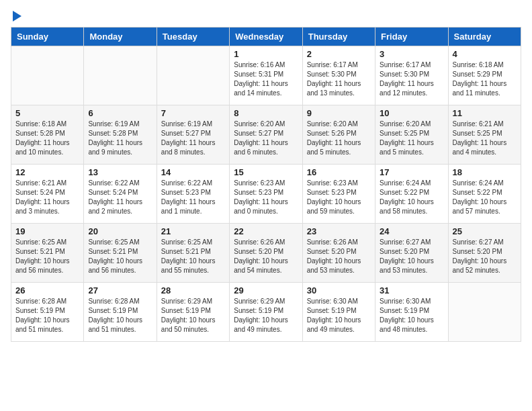  I want to click on calendar-cell: 14Sunrise: 6:22 AM Sunset: 5:23 PM Dayli…, so click(193, 194).